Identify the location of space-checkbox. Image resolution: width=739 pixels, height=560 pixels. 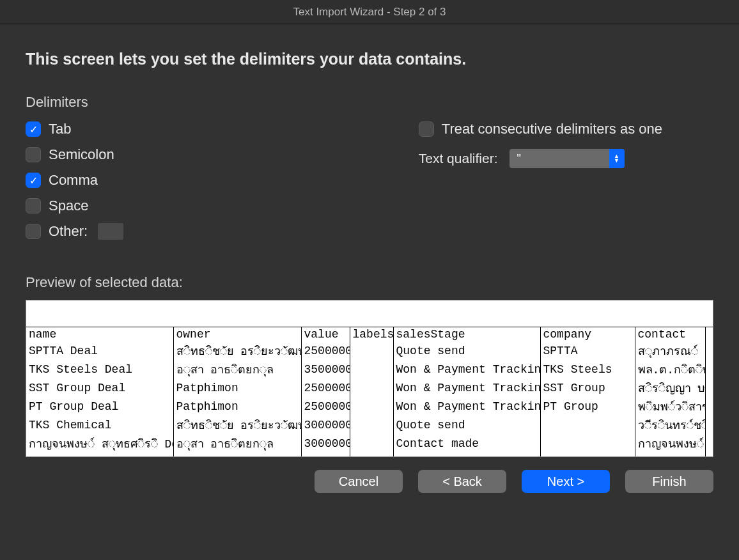
(33, 206).